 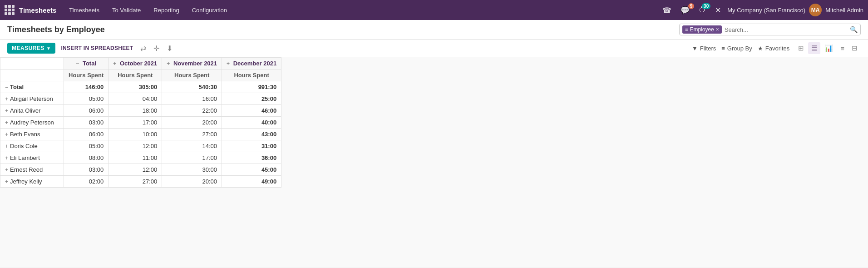 I want to click on cell-r3-c1: 10:00, so click(x=135, y=134).